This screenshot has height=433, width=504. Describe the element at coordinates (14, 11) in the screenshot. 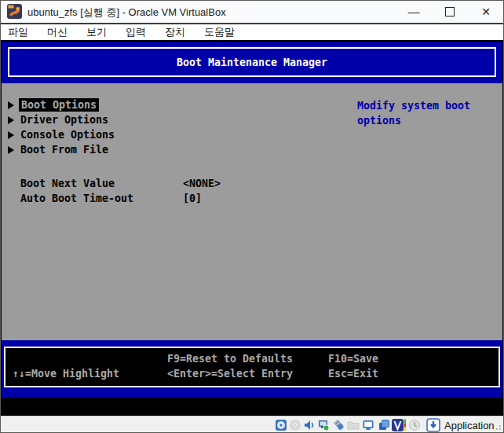

I see `virtualbox-app-icon` at that location.